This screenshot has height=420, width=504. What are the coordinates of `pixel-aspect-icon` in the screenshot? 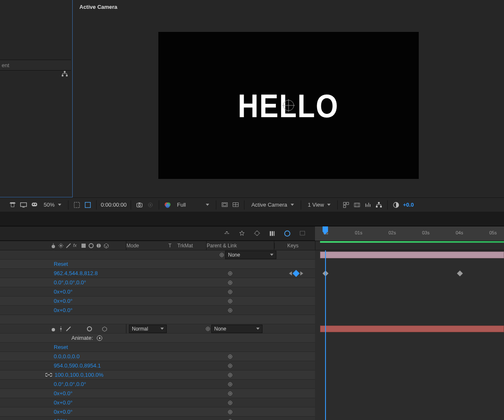 It's located at (357, 205).